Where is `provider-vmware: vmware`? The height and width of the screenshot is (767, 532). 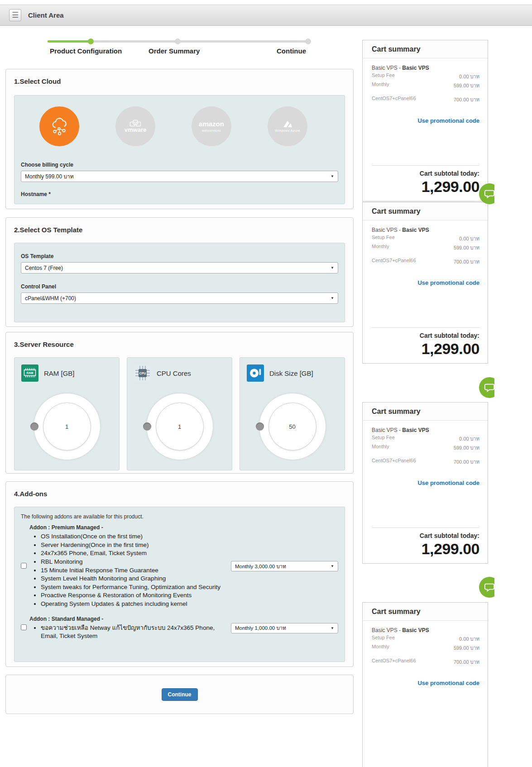 provider-vmware: vmware is located at coordinates (135, 126).